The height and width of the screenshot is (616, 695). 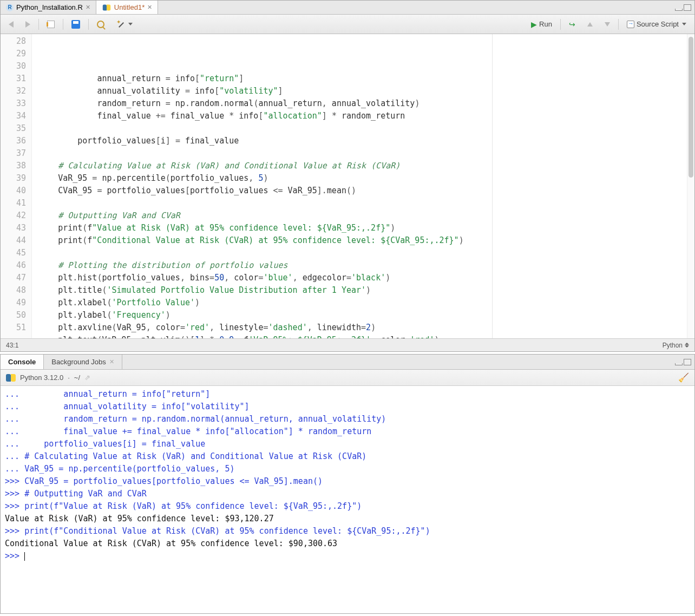 What do you see at coordinates (541, 24) in the screenshot?
I see `run-button: ▶ Run` at bounding box center [541, 24].